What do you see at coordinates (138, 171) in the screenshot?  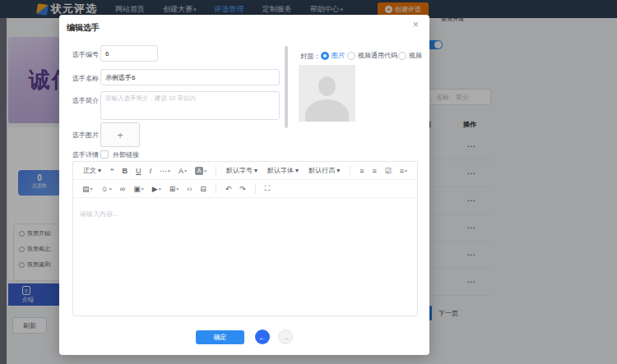 I see `editor-underline-button: U` at bounding box center [138, 171].